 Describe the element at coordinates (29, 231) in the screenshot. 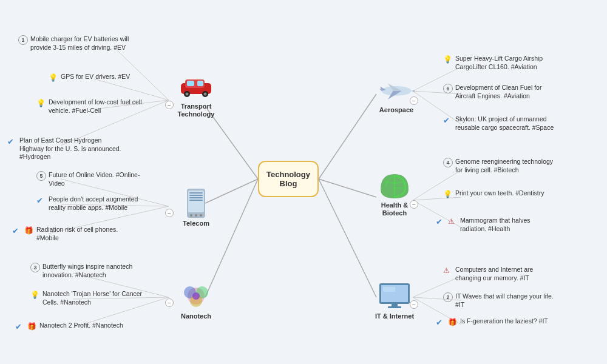

I see `gift-icon-tel3: 🎁` at that location.